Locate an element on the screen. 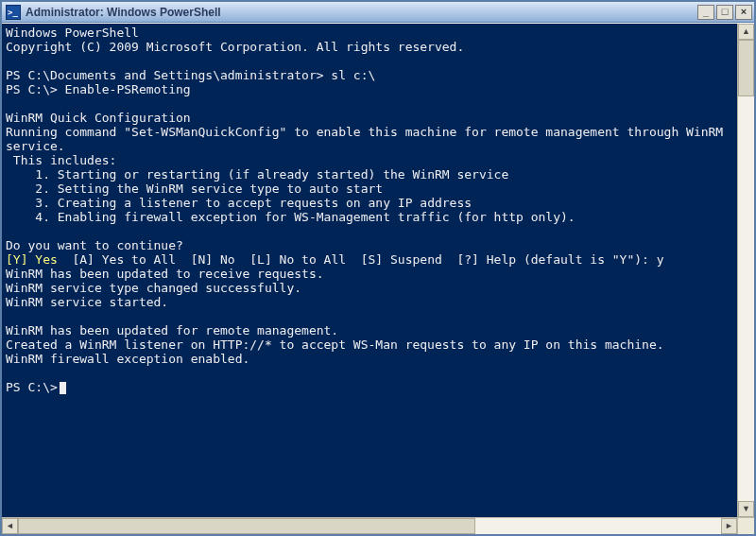 This screenshot has width=756, height=536. console-line: WinRM service started. is located at coordinates (87, 303).